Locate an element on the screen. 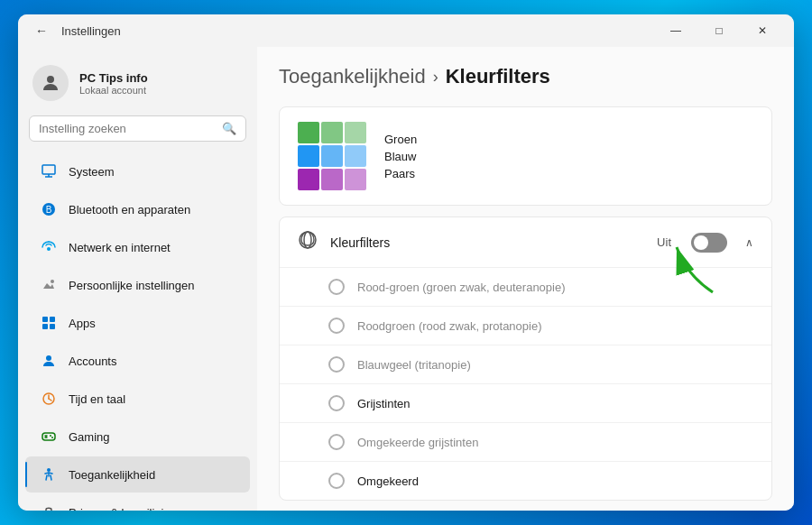 This screenshot has width=812, height=525. option-deuteranopie: Rood-groen (groen zwak, deuteranopie) is located at coordinates (525, 287).